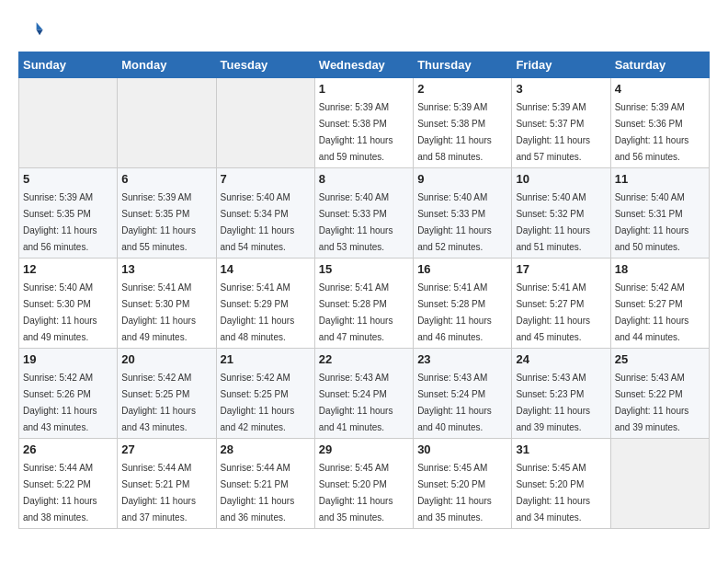  What do you see at coordinates (68, 394) in the screenshot?
I see `calendar-cell: 19Sunrise: 5:42 AM Sunset: 5:26 PM Dayli…` at bounding box center [68, 394].